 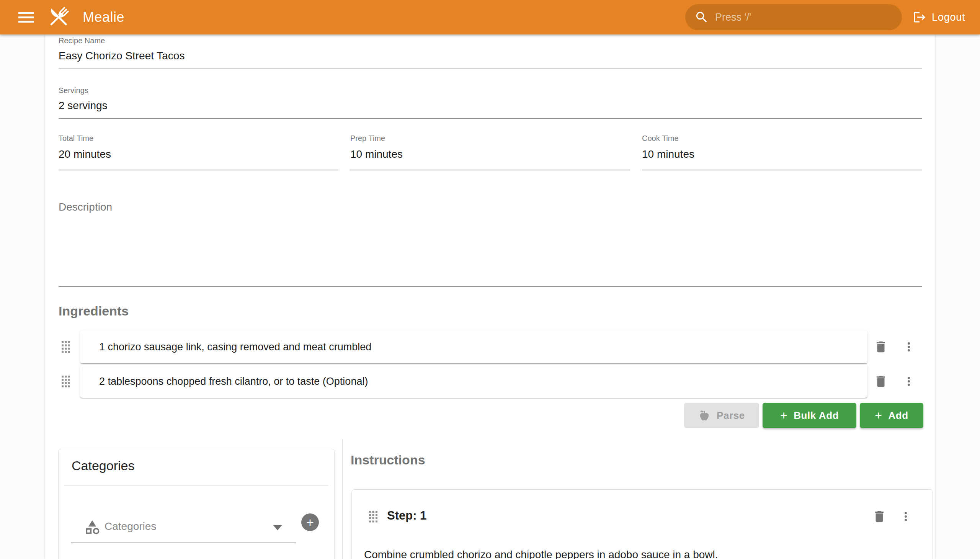 I want to click on total-time-label: Total Time, so click(x=199, y=138).